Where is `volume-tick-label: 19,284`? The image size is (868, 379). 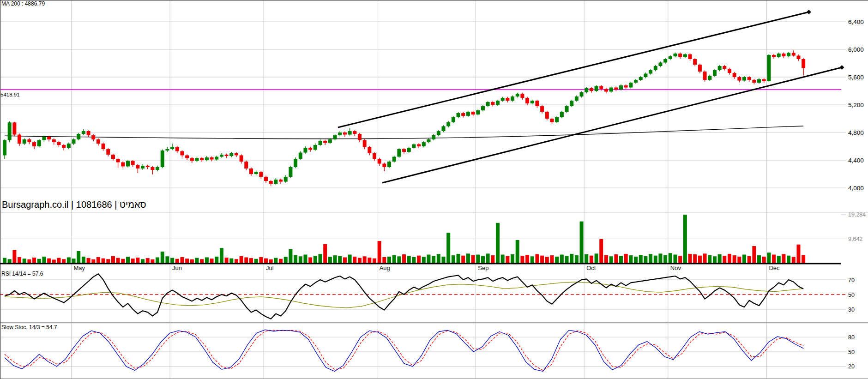
volume-tick-label: 19,284 is located at coordinates (857, 215).